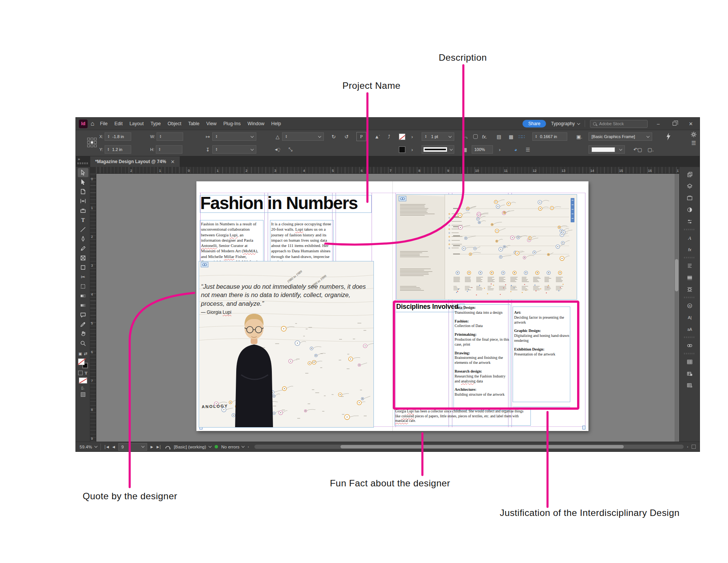 This screenshot has width=728, height=563. I want to click on apply-none-button, so click(83, 381).